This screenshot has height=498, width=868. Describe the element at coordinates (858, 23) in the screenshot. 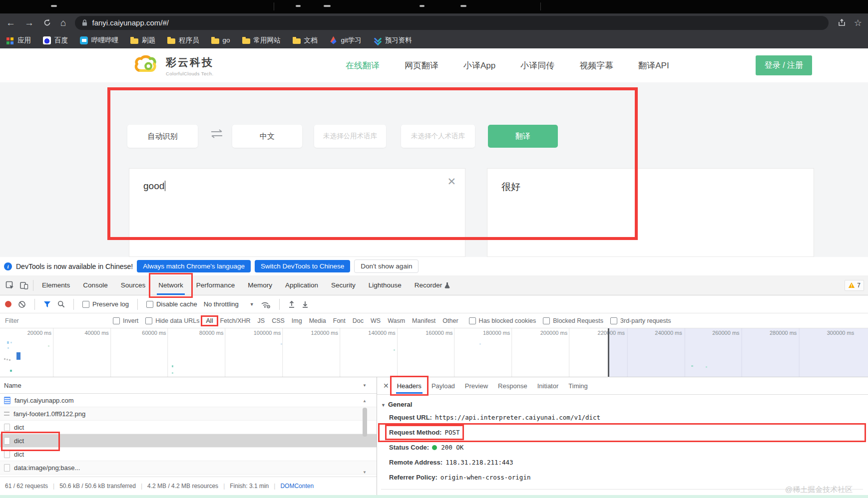

I see `bookmark-star-icon: ☆` at that location.